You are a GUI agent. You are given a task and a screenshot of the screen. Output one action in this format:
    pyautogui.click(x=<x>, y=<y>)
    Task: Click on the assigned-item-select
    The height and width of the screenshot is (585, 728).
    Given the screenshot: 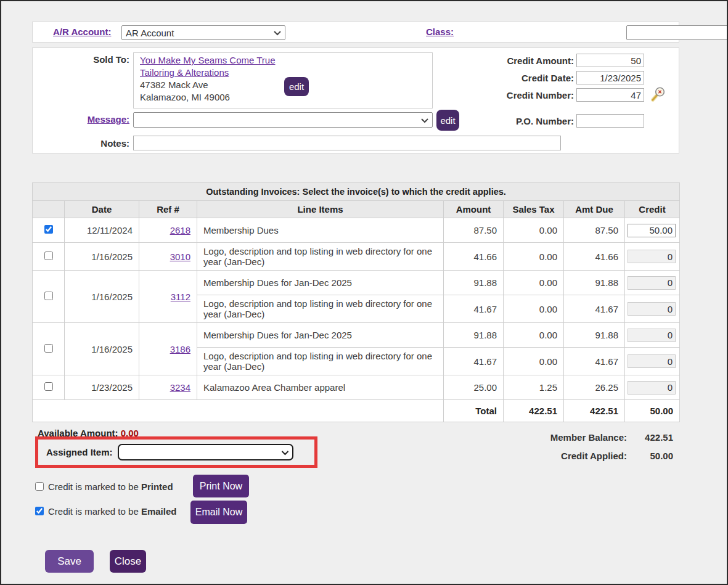 What is the action you would take?
    pyautogui.click(x=206, y=452)
    